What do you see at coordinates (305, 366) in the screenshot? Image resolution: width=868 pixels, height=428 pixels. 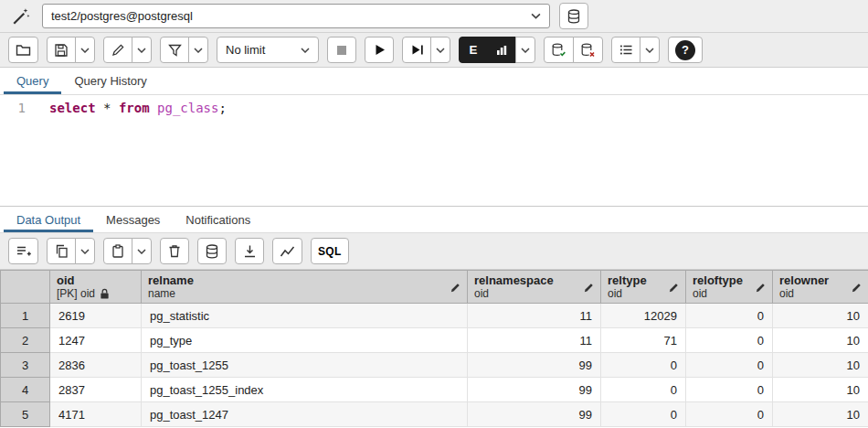 I see `cell-relname: pg_toast_1255` at bounding box center [305, 366].